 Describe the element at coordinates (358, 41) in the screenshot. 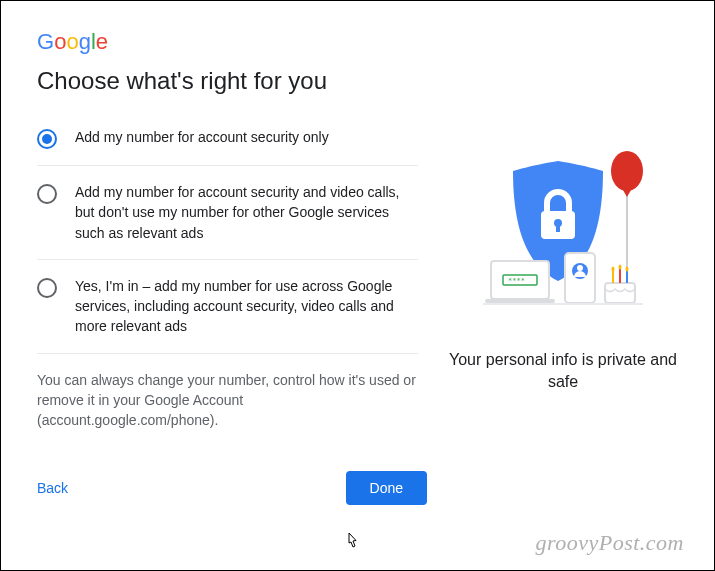

I see `google-logo: Google` at that location.